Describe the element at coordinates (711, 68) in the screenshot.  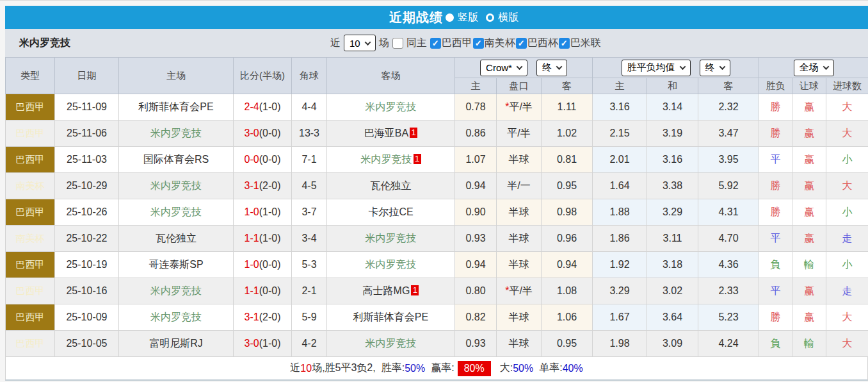
I see `avg-time-value: 终` at that location.